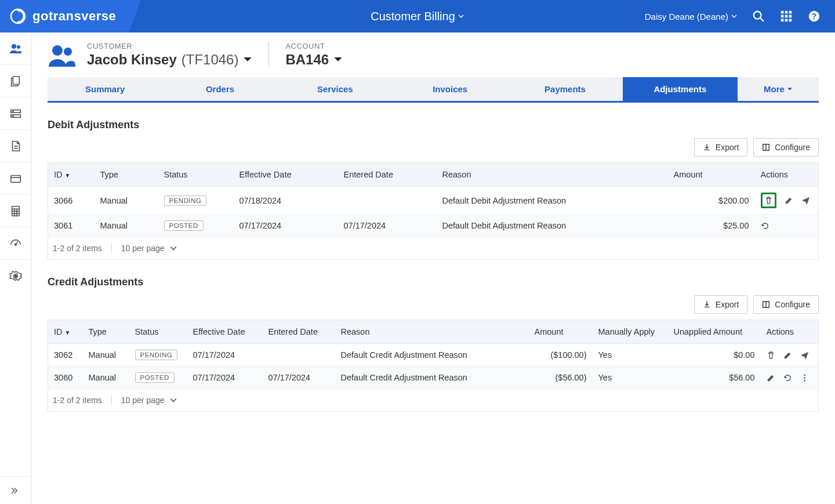  What do you see at coordinates (105, 89) in the screenshot?
I see `tab-summary: Summary` at bounding box center [105, 89].